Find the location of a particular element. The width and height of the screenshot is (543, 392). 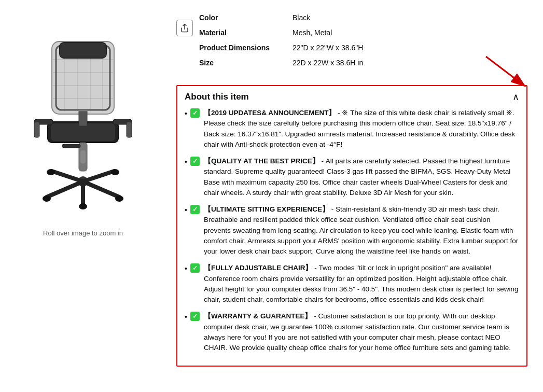

list-item: •【2019 UPDATES& ANNOUNCEMENT】 - ※ The si… is located at coordinates (352, 129).